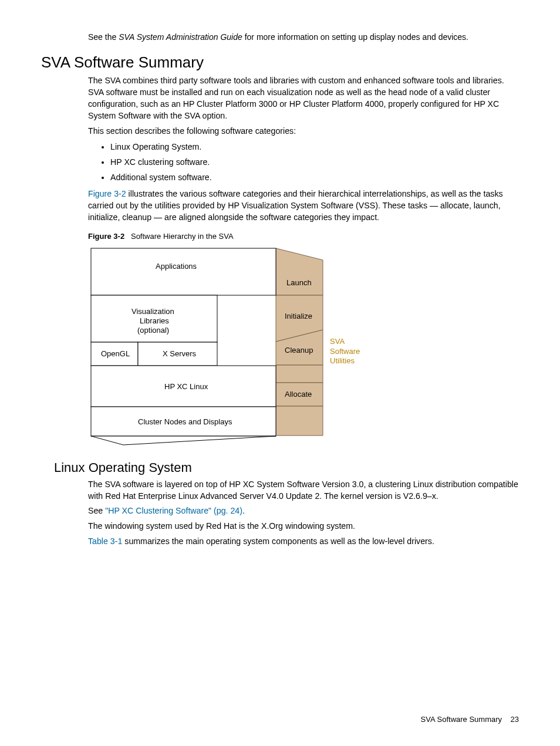  I want to click on figure-xref-link: Figure 3-2, so click(107, 194).